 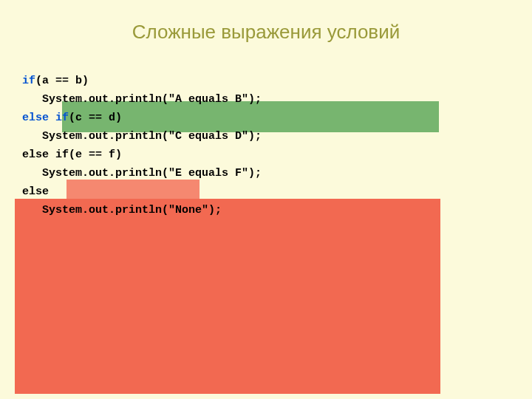 I want to click on code-text: (a == b), so click(x=62, y=81).